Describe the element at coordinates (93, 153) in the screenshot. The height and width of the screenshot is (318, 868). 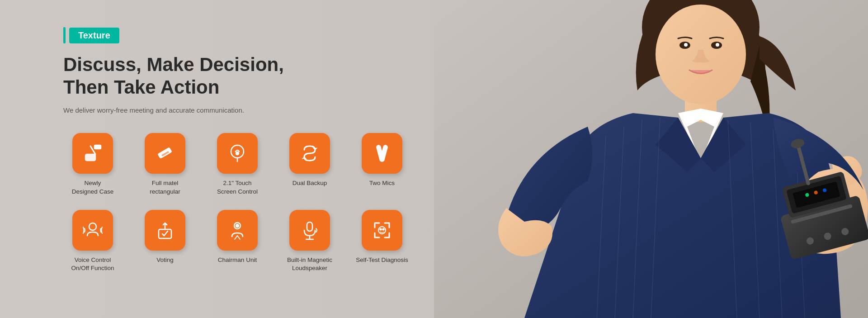
I see `newly-designed-case-icon-box` at that location.